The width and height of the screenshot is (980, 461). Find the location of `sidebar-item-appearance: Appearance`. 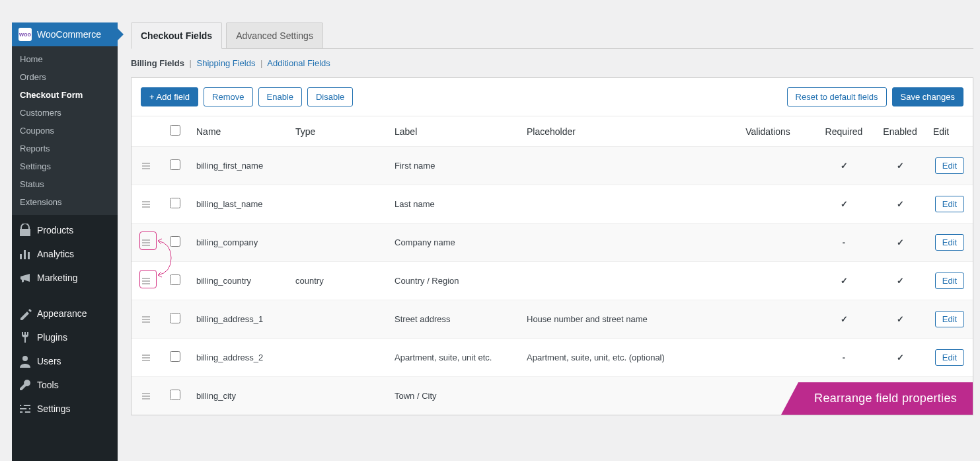

sidebar-item-appearance: Appearance is located at coordinates (65, 314).